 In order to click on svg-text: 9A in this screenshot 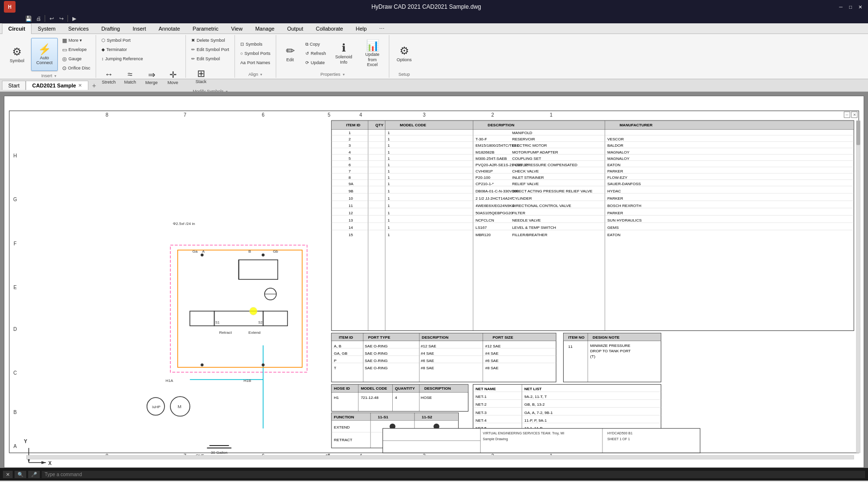, I will do `click(351, 184)`.